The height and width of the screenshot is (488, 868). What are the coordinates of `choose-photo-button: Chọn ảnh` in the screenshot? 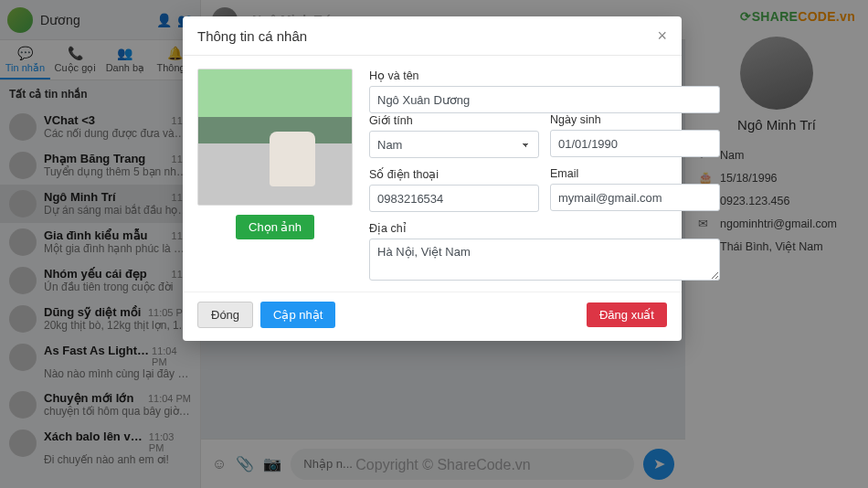 It's located at (275, 227).